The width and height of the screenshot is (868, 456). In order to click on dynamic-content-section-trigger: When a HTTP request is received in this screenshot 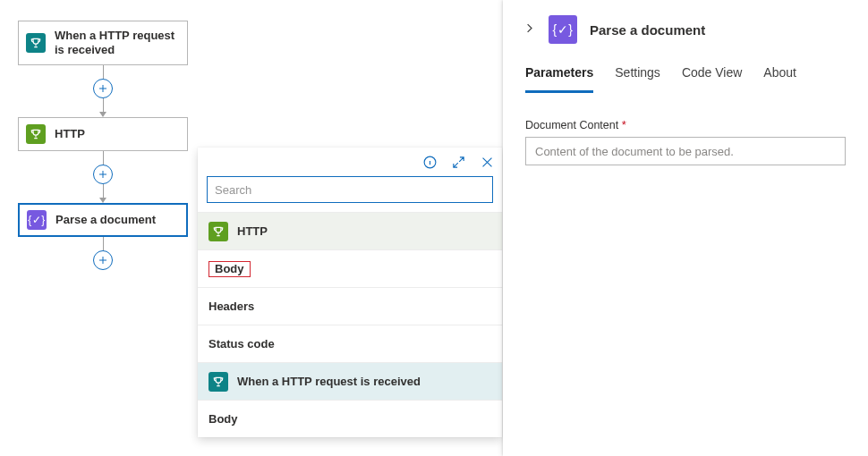, I will do `click(350, 381)`.